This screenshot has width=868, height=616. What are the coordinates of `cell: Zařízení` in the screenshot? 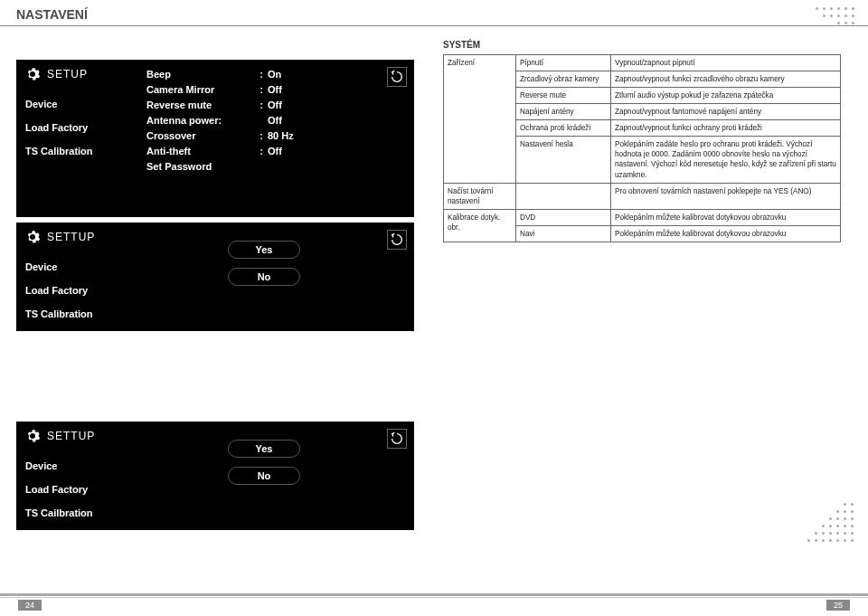 It's located at (480, 119).